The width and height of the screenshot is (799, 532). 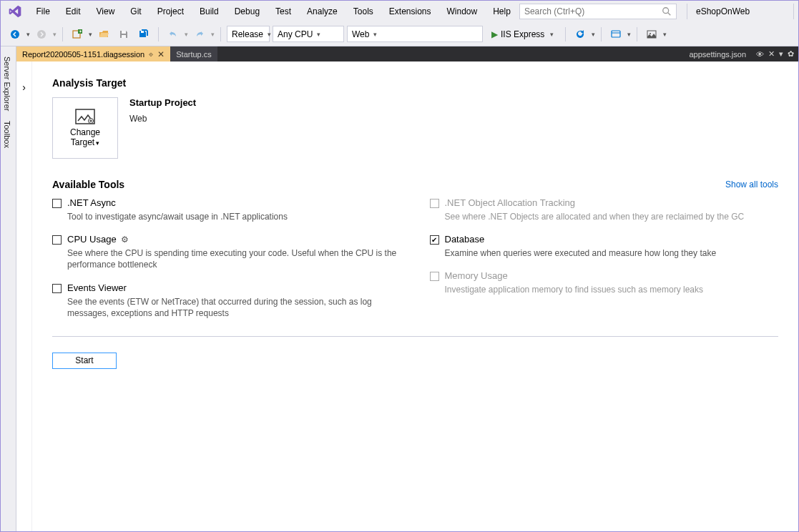 What do you see at coordinates (411, 11) in the screenshot?
I see `menu-extensions: Extensions` at bounding box center [411, 11].